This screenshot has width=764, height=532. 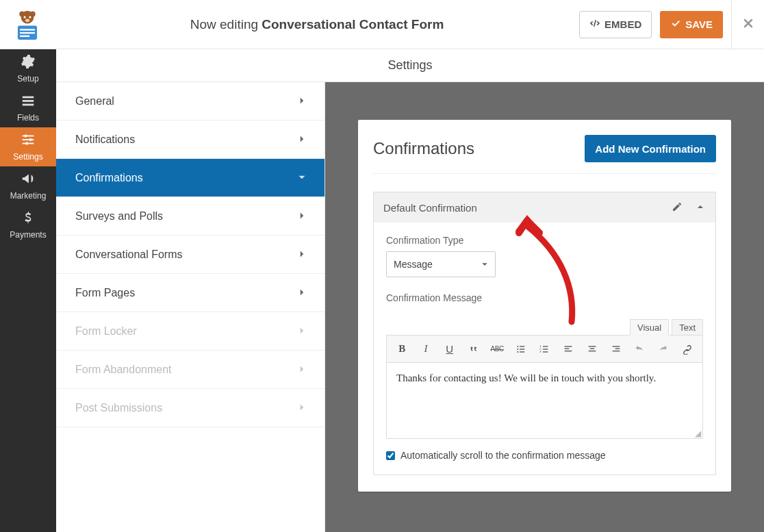 What do you see at coordinates (413, 264) in the screenshot?
I see `select-value: Message` at bounding box center [413, 264].